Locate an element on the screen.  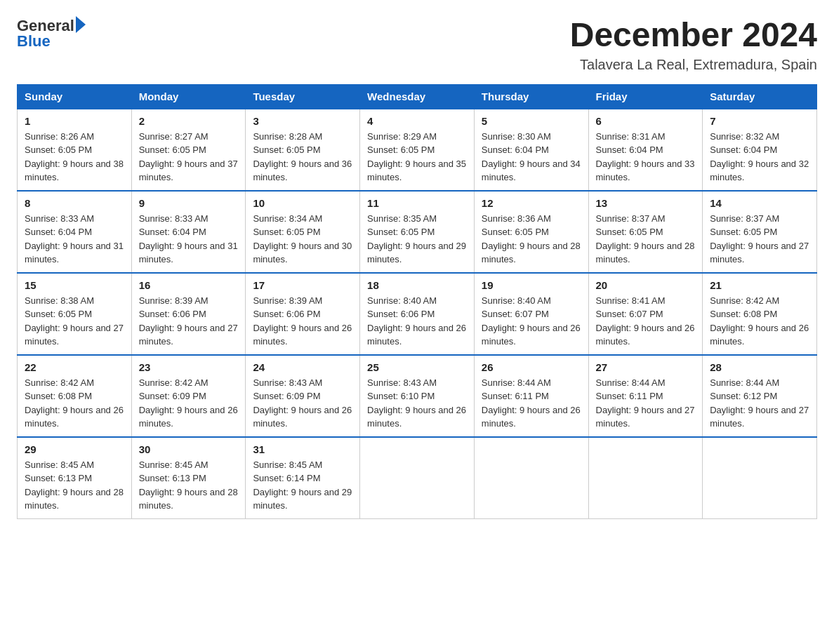
calendar-header: SundayMondayTuesdayWednesdayThursdayFrid… is located at coordinates (417, 97).